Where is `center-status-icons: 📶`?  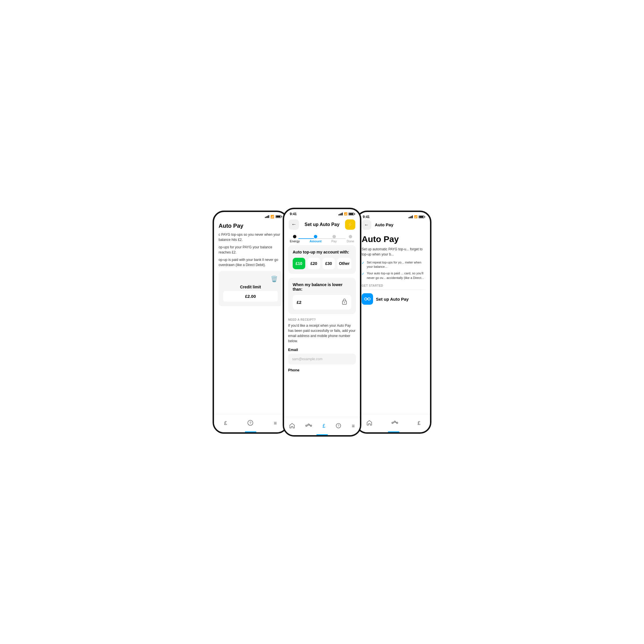 center-status-icons: 📶 is located at coordinates (346, 214).